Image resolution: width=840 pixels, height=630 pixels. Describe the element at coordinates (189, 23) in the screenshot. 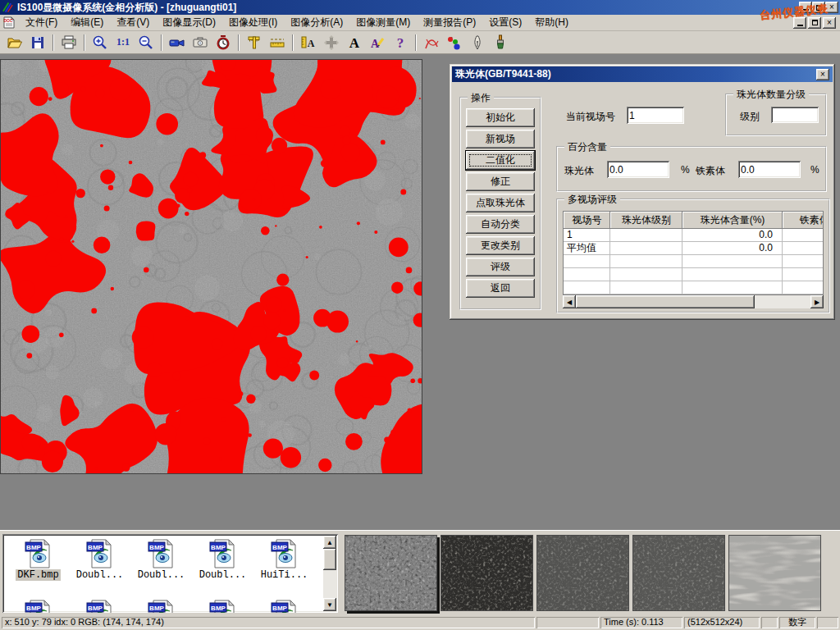

I see `menu-item: 图像显示(D)` at that location.